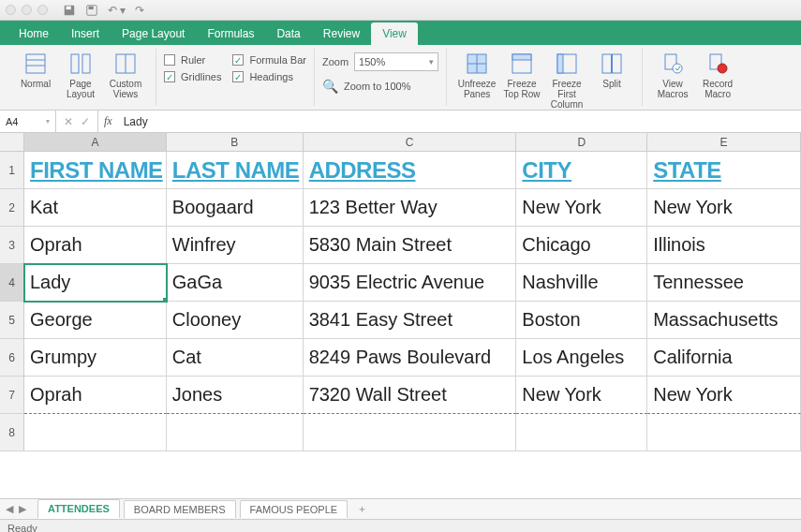 The height and width of the screenshot is (532, 801). What do you see at coordinates (235, 358) in the screenshot?
I see `cell: Cat` at bounding box center [235, 358].